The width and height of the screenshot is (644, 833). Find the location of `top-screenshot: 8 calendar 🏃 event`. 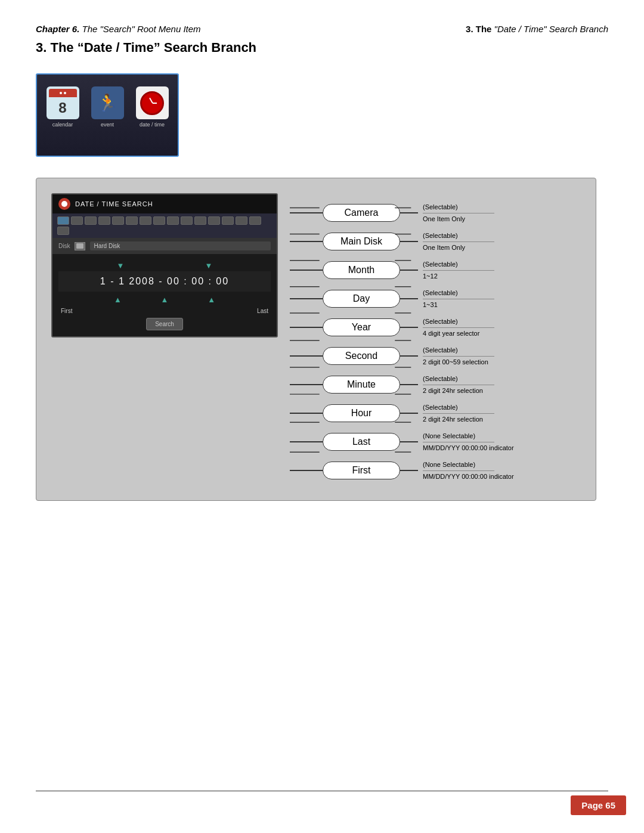

top-screenshot: 8 calendar 🏃 event is located at coordinates (107, 115).